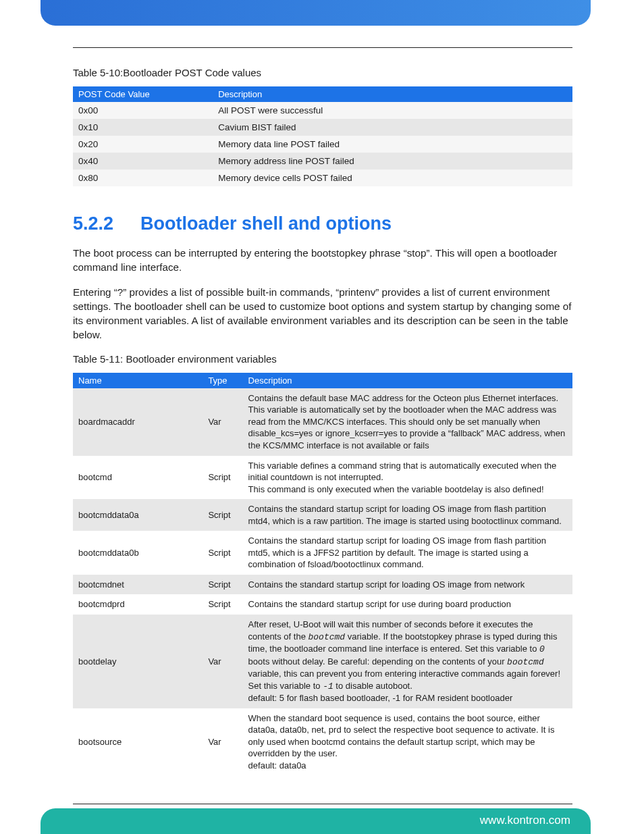  I want to click on top-rule, so click(323, 47).